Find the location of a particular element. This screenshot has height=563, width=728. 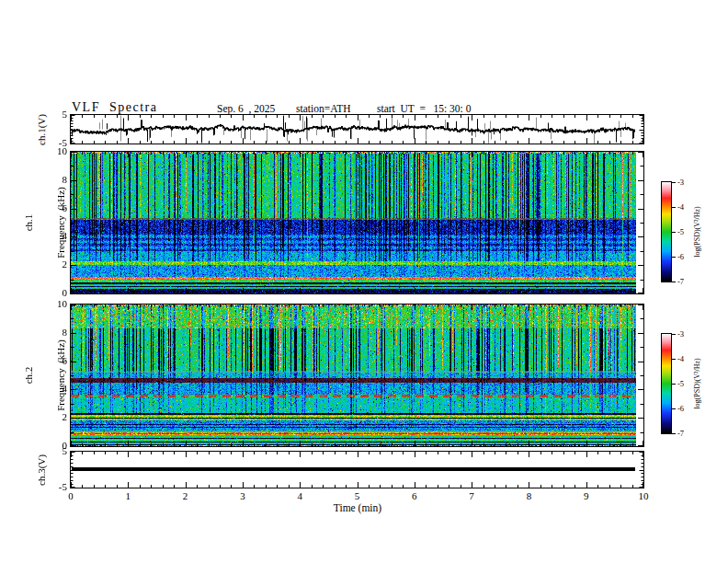

colorbar-ch1-label: log(PSD)(V²/Hz) is located at coordinates (697, 232).